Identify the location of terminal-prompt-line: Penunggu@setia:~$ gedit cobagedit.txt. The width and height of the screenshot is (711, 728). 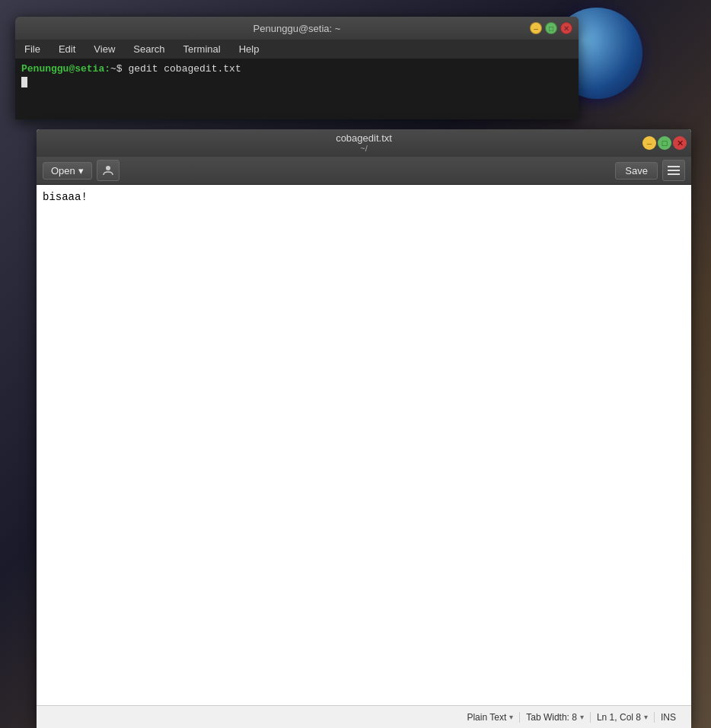
(297, 68).